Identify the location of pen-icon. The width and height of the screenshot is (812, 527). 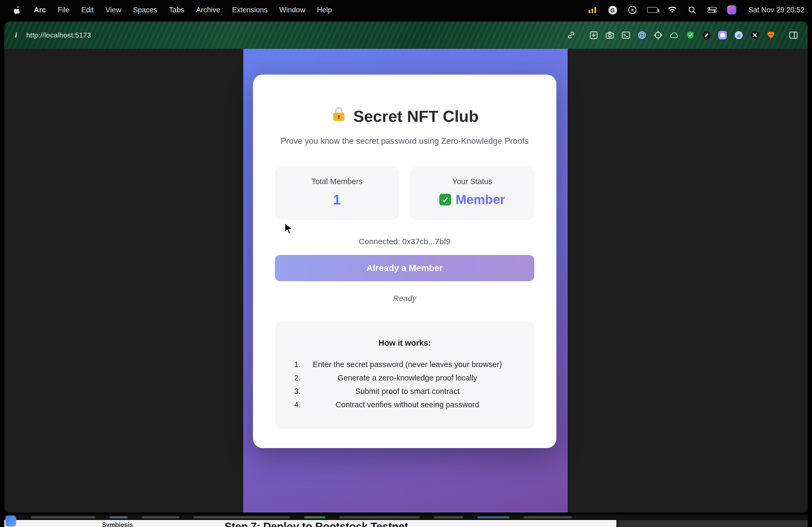
(706, 35).